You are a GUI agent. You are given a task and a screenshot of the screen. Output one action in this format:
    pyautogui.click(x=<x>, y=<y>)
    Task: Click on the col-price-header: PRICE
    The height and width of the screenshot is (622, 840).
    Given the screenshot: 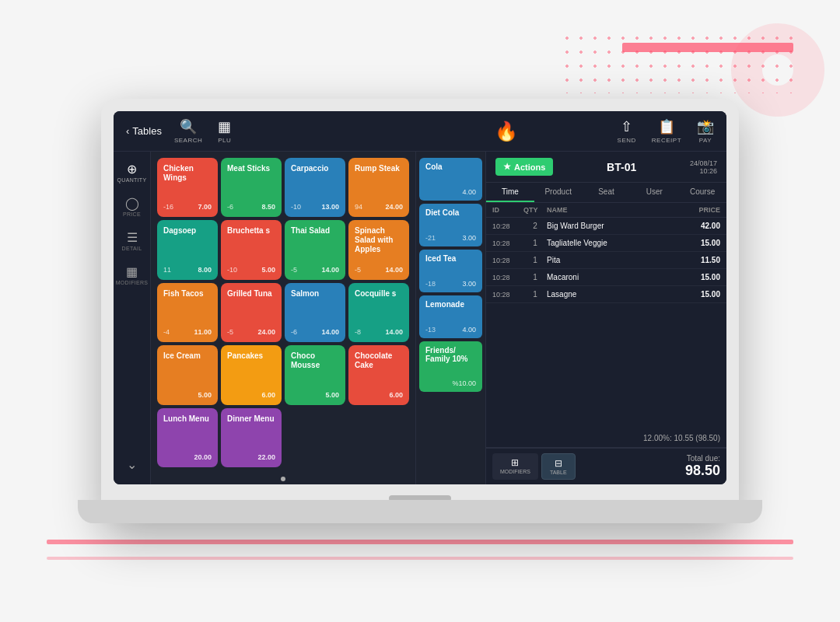 What is the action you would take?
    pyautogui.click(x=697, y=210)
    